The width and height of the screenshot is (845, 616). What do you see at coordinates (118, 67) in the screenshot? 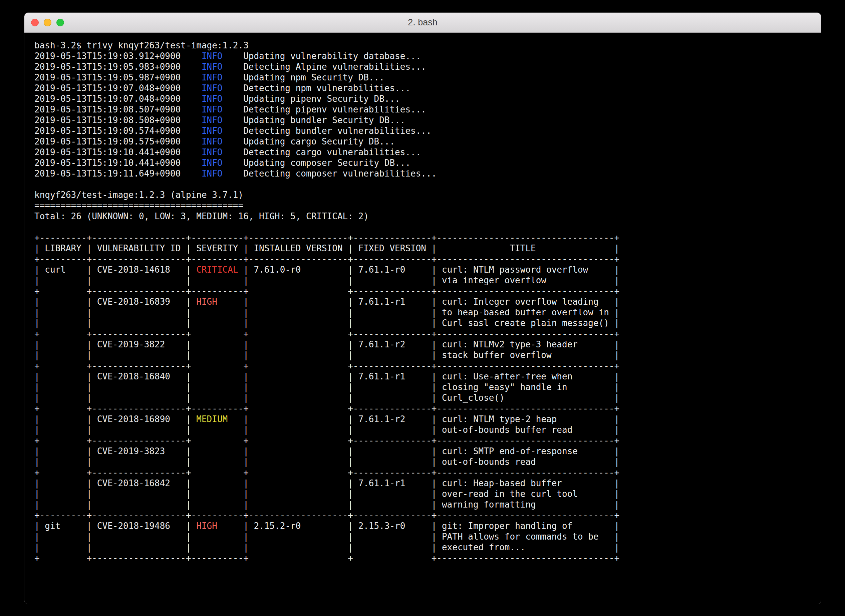
I see `terminal-text: 2019-05-13T15:19:05.983+0900` at bounding box center [118, 67].